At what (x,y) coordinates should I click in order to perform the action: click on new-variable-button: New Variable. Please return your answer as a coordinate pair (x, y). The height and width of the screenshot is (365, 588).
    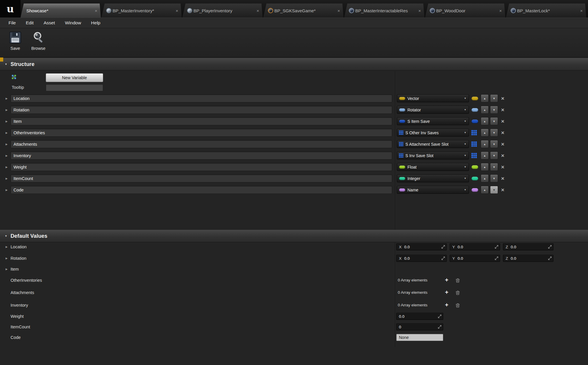
    Looking at the image, I should click on (74, 78).